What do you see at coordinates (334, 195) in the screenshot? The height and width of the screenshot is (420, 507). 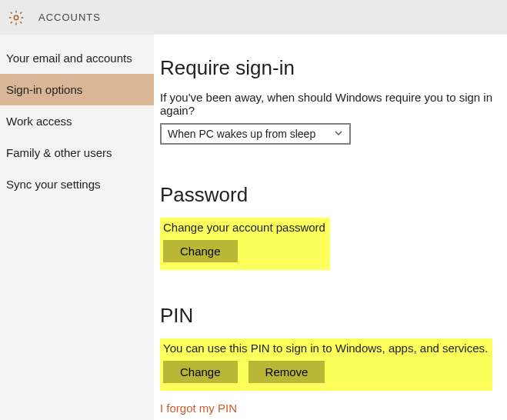 I see `password-heading: Password` at bounding box center [334, 195].